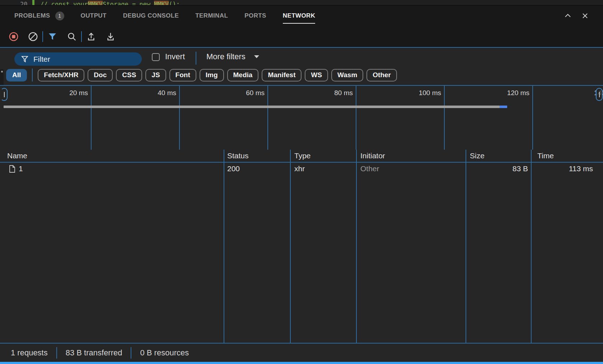 The width and height of the screenshot is (603, 364). Describe the element at coordinates (497, 169) in the screenshot. I see `cell-size: 83 B` at that location.